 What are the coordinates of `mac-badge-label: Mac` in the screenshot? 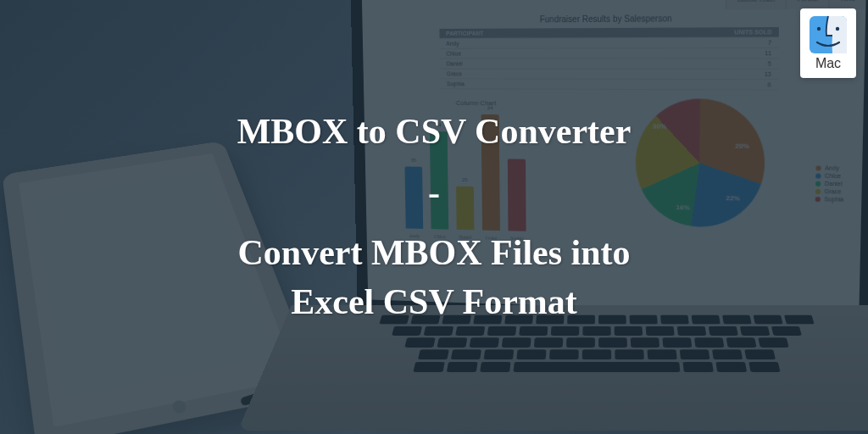 It's located at (828, 64).